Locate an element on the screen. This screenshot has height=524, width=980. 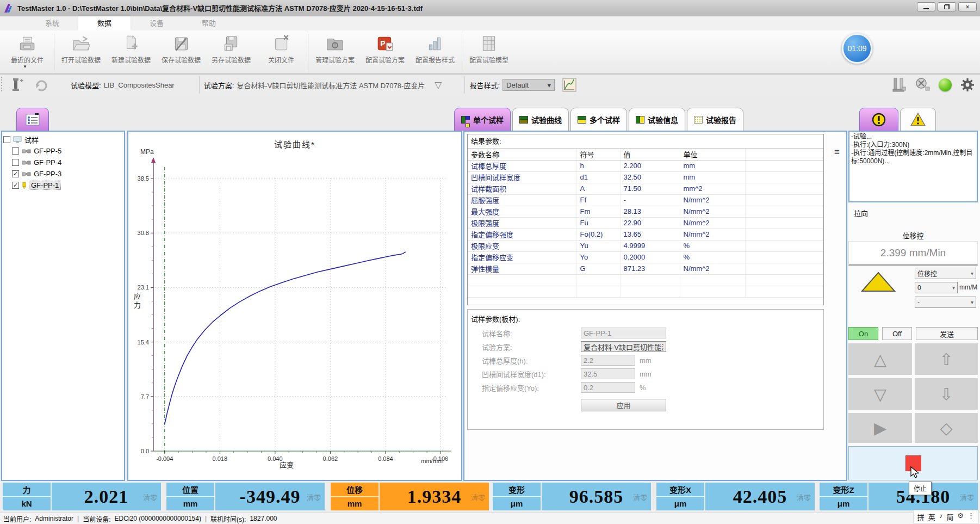
open-data-icon is located at coordinates (81, 44).